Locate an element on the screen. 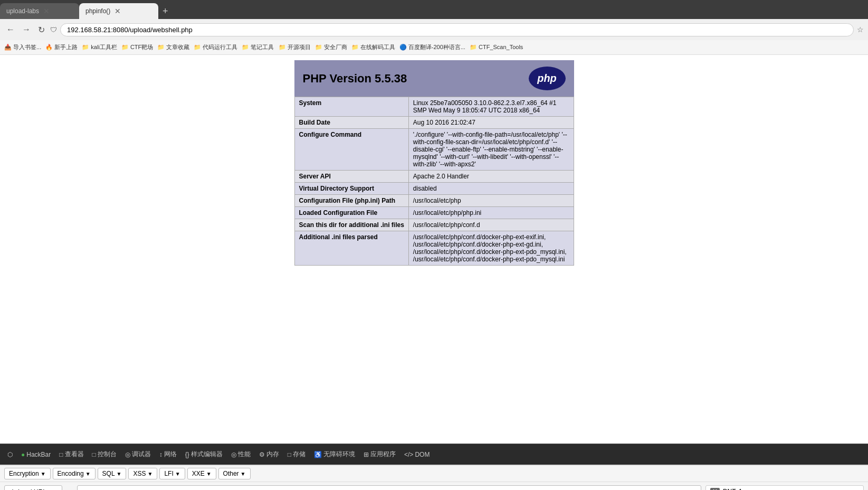 This screenshot has width=868, height=490. address-input is located at coordinates (457, 30).